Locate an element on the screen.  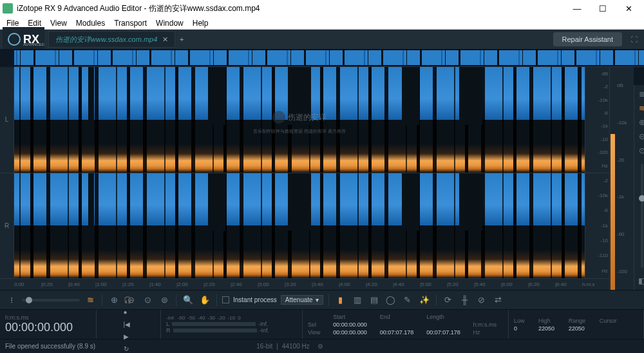
menu-bar: File Edit View Modules Transport Window … is located at coordinates (322, 23).